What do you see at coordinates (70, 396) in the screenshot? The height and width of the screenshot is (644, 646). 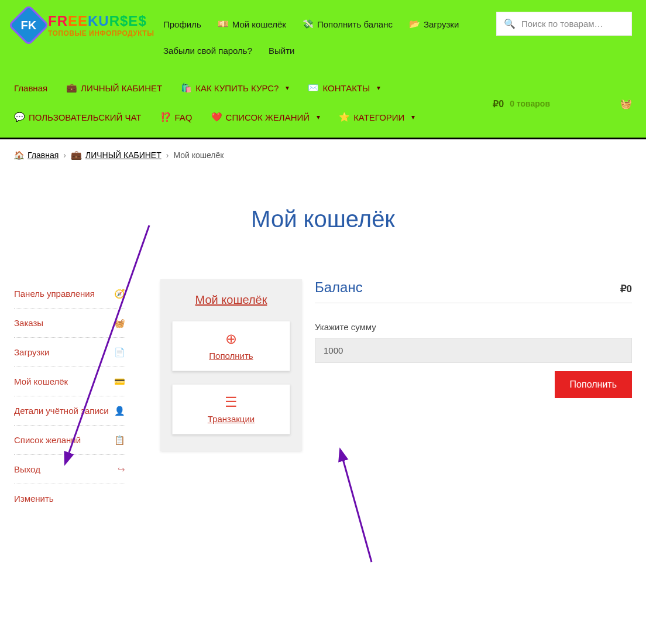 I see `account-sidebar: Панель управления🧭 Заказы🧺 Загрузки📄 Мой…` at bounding box center [70, 396].